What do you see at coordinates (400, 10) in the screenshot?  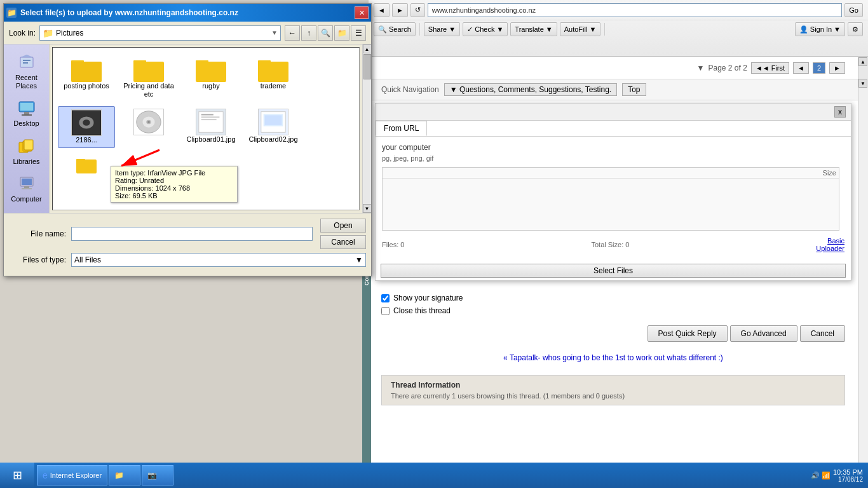 I see `forward-btn: ►` at bounding box center [400, 10].